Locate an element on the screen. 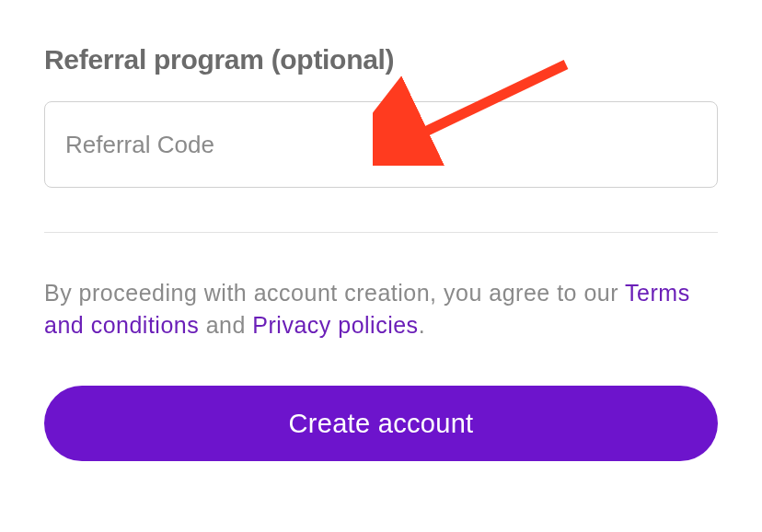  section-divider is located at coordinates (381, 232).